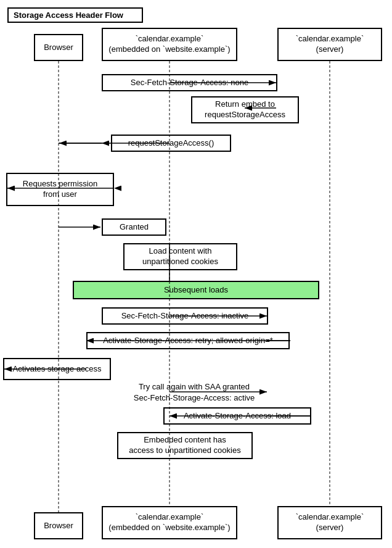 This screenshot has height=548, width=392. Describe the element at coordinates (59, 526) in the screenshot. I see `browser-bottom-box: Browser` at that location.